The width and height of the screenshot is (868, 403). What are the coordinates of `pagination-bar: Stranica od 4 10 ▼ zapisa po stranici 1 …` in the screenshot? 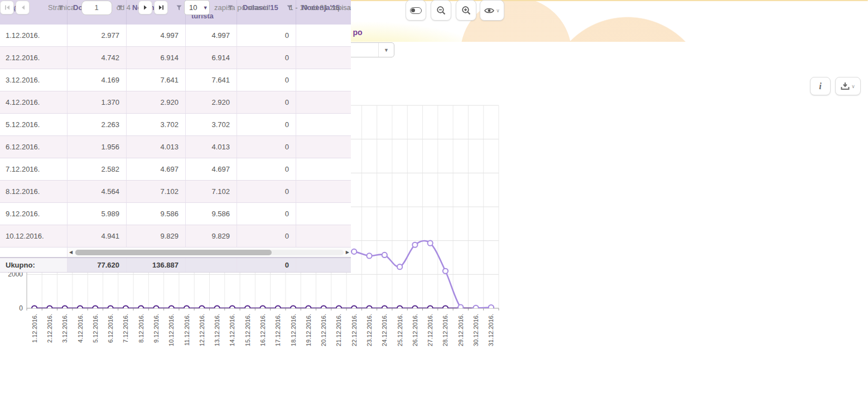 It's located at (175, 8).